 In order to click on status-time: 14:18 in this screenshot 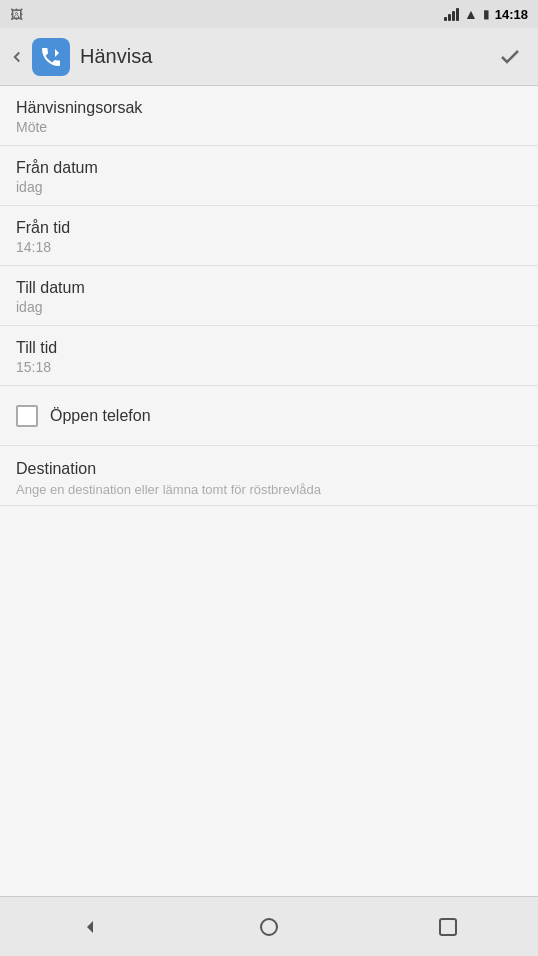, I will do `click(512, 14)`.